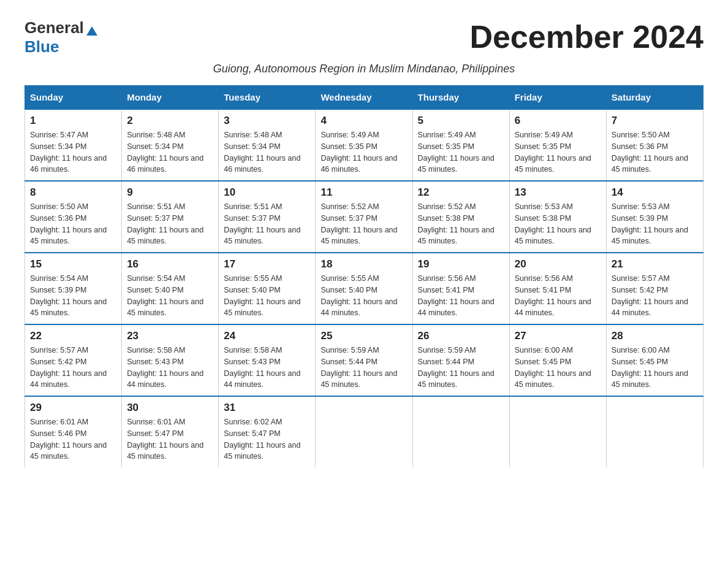 This screenshot has width=728, height=563. What do you see at coordinates (654, 98) in the screenshot?
I see `header-saturday: Saturday` at bounding box center [654, 98].